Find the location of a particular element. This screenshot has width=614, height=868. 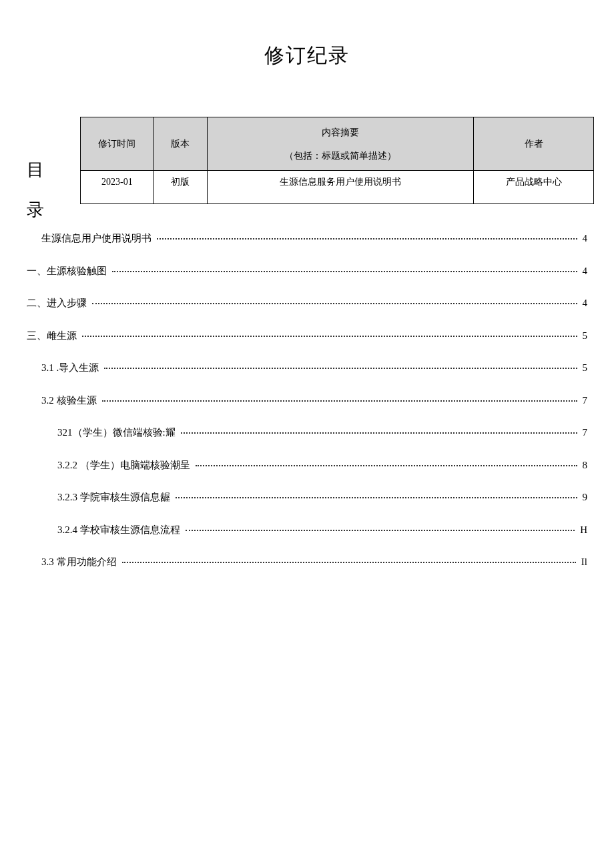

th-version: 版本 is located at coordinates (180, 144).